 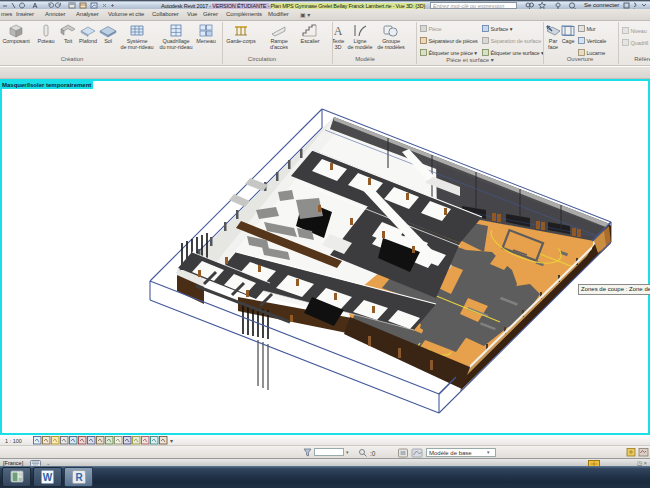 What do you see at coordinates (338, 31) in the screenshot?
I see `svg-text: A` at bounding box center [338, 31].